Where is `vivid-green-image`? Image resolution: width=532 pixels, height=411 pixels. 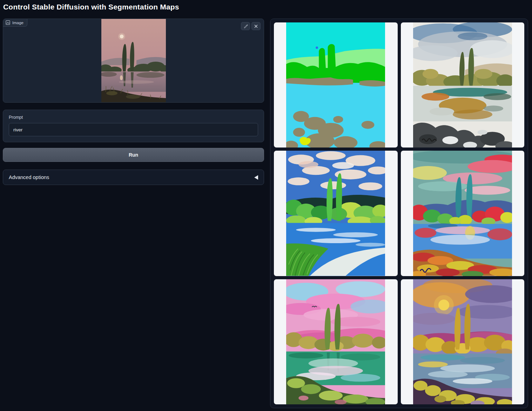
vivid-green-image is located at coordinates (336, 213).